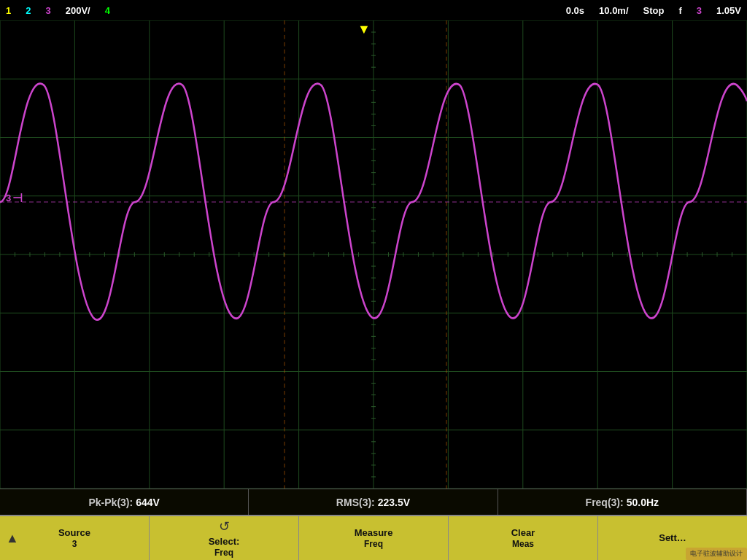  What do you see at coordinates (673, 538) in the screenshot?
I see `settings-label: Sett…` at bounding box center [673, 538].